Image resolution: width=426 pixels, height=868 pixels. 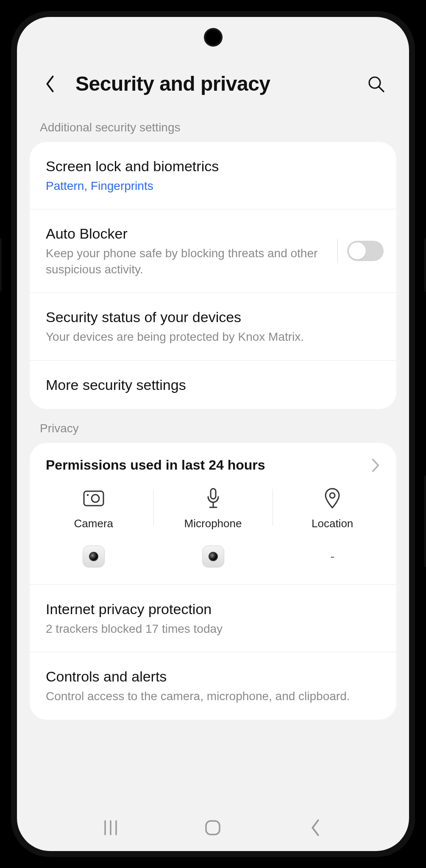 What do you see at coordinates (213, 828) in the screenshot?
I see `nav-home` at bounding box center [213, 828].